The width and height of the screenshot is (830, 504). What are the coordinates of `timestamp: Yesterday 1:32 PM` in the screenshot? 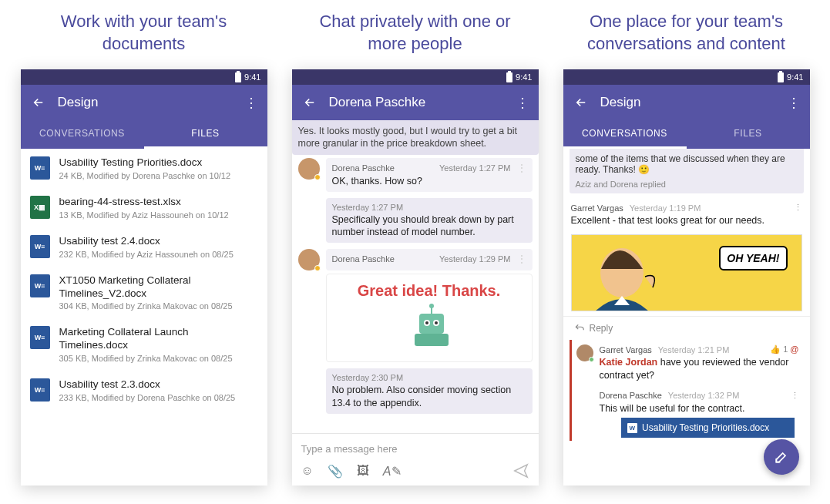 It's located at (704, 395).